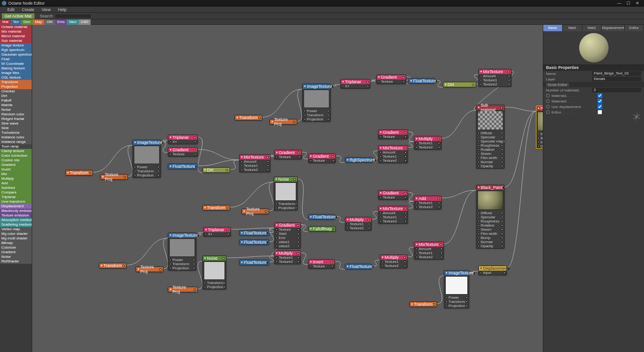  Describe the element at coordinates (254, 233) in the screenshot. I see `node-header: ▾FloatTexture` at that location.